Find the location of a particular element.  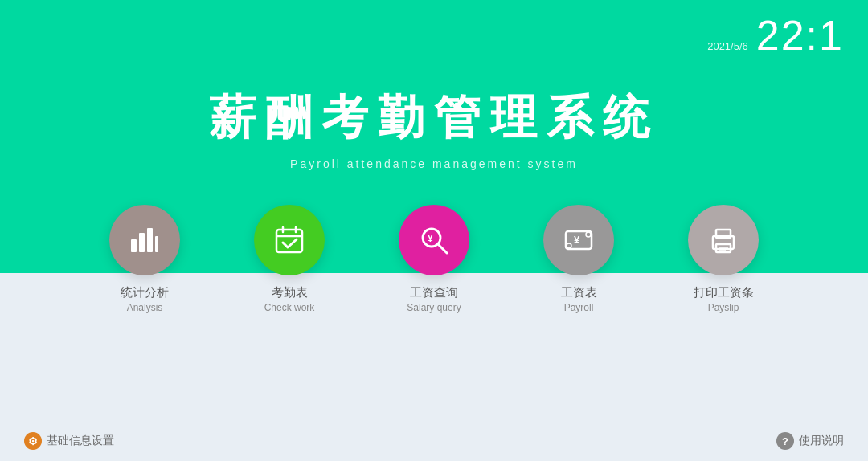

payroll-icon: ¥ is located at coordinates (579, 240).